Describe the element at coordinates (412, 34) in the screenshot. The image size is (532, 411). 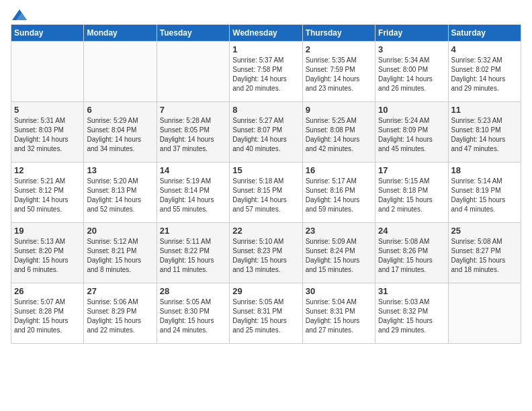
I see `header-friday: Friday` at that location.